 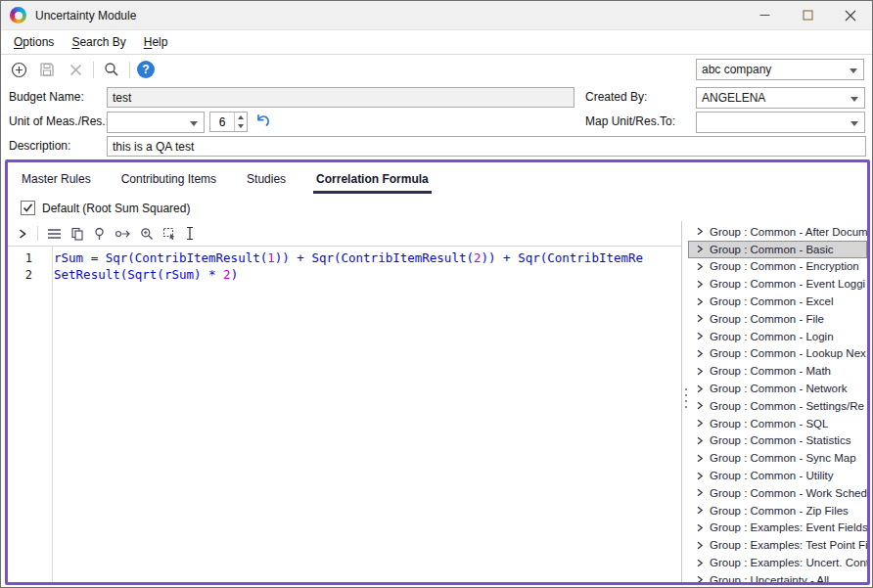 What do you see at coordinates (781, 122) in the screenshot?
I see `map-unit-combo` at bounding box center [781, 122].